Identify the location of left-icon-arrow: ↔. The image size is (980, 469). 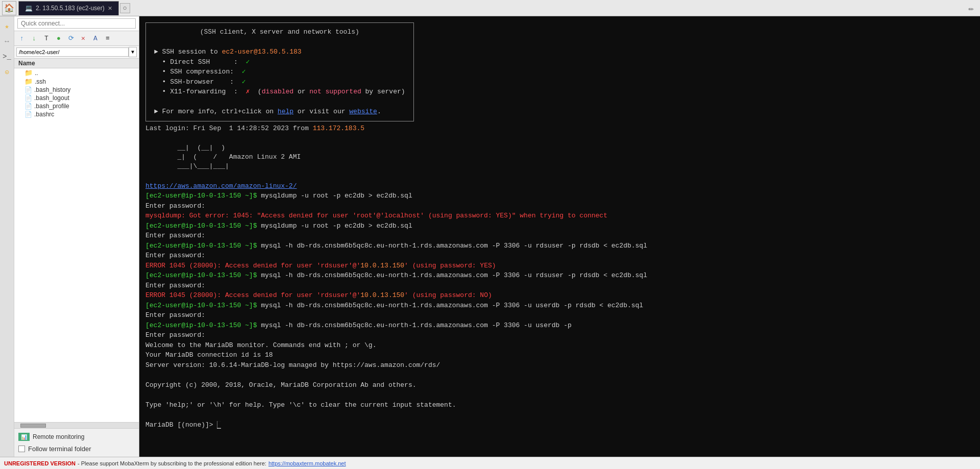
(7, 41).